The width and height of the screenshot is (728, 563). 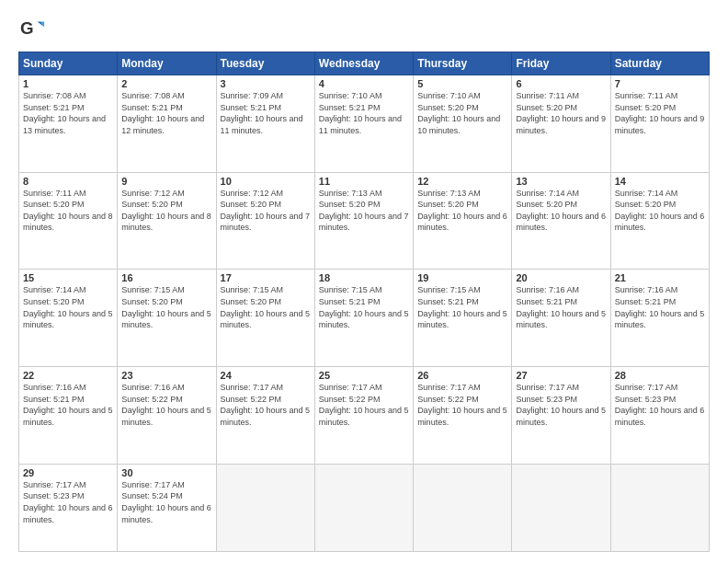 I want to click on header-row: Sunday Monday Tuesday Wednesday Thursday…, so click(x=364, y=64).